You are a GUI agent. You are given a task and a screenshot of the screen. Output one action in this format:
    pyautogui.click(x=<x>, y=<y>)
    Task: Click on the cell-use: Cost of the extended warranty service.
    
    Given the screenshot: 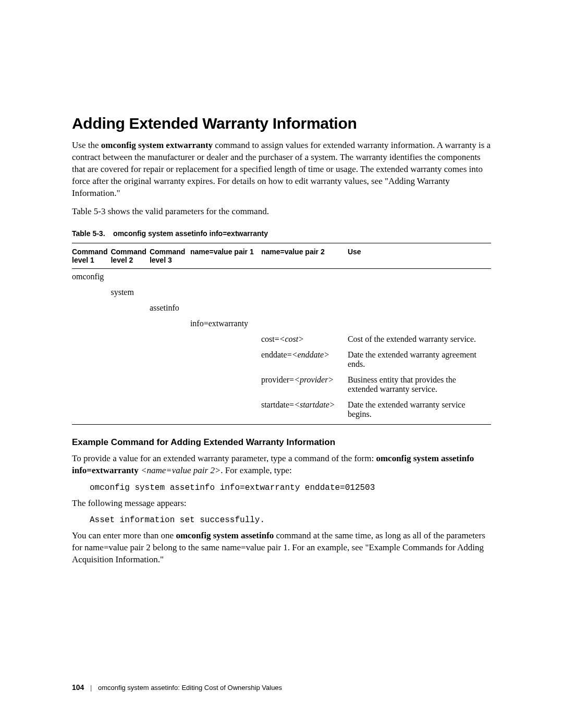 What is the action you would take?
    pyautogui.click(x=419, y=339)
    